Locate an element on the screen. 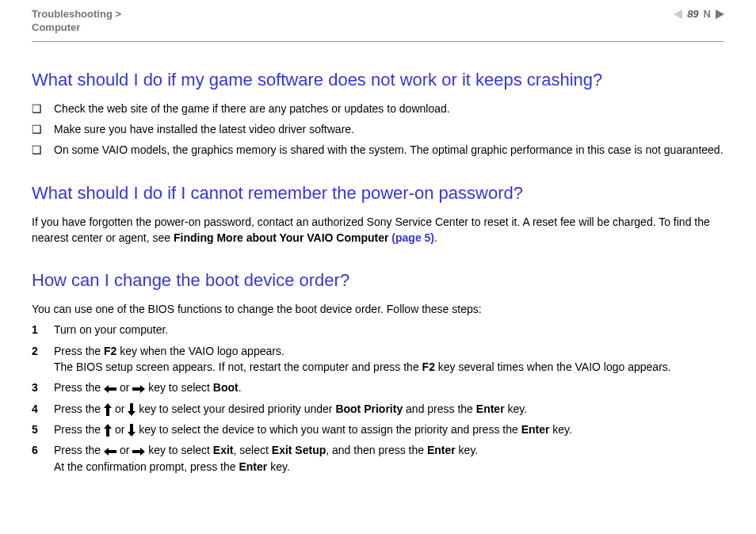  step-text: Press the or key to select your desired … is located at coordinates (389, 409).